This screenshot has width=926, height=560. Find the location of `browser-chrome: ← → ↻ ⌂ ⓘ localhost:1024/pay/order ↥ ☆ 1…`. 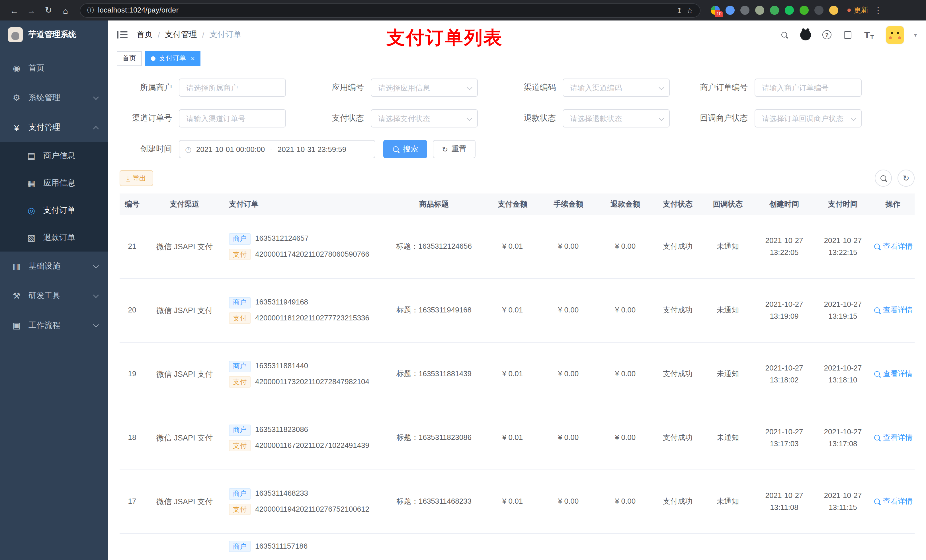

browser-chrome: ← → ↻ ⌂ ⓘ localhost:1024/pay/order ↥ ☆ 1… is located at coordinates (463, 11).